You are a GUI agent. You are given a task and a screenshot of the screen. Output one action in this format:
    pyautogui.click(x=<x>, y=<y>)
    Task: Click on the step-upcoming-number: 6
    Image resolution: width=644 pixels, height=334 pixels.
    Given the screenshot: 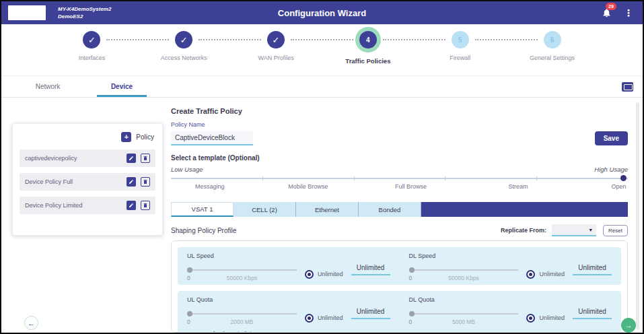 What is the action you would take?
    pyautogui.click(x=552, y=40)
    